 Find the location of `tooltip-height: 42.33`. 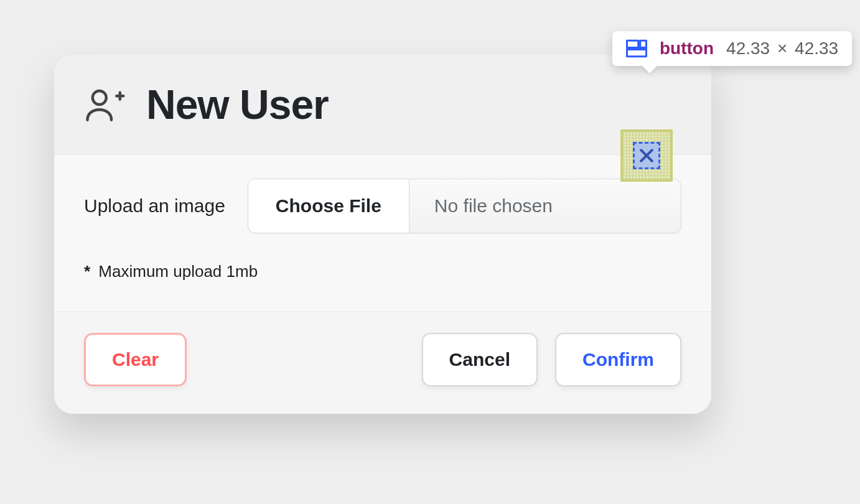

tooltip-height: 42.33 is located at coordinates (816, 49).